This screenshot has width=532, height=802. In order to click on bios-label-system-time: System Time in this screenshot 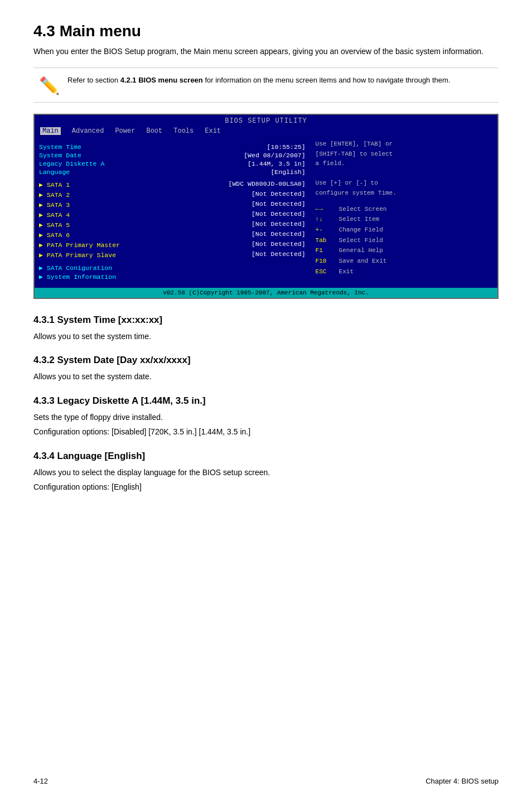, I will do `click(60, 147)`.